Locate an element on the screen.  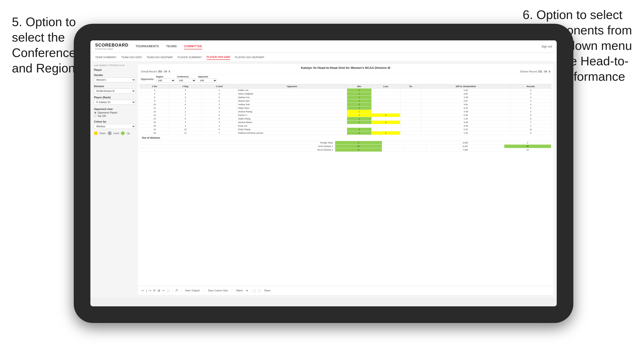
logo-text: SCOREBOARD is located at coordinates (112, 45).